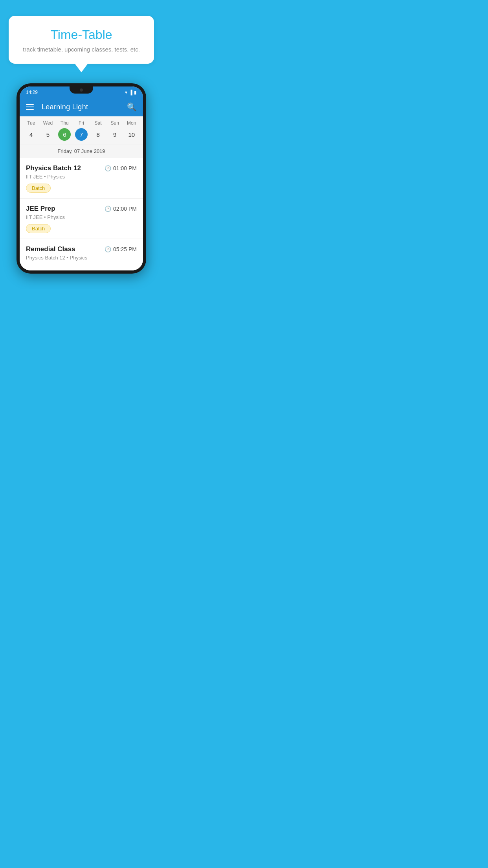 The image size is (488, 868). I want to click on day-number: 9, so click(115, 134).